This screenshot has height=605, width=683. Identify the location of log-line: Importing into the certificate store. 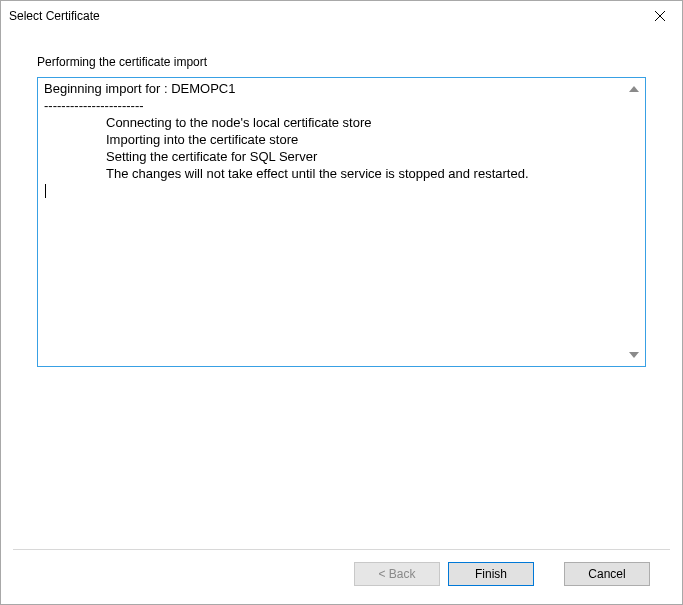
(334, 140).